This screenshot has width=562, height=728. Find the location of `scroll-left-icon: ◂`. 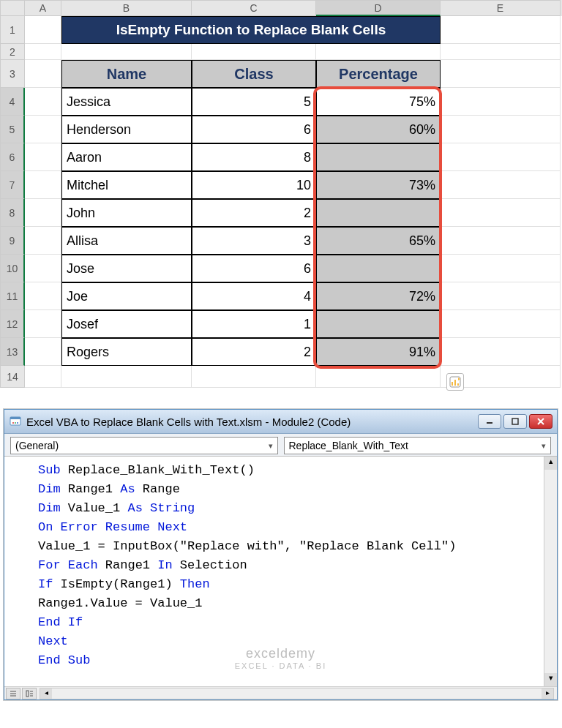

scroll-left-icon: ◂ is located at coordinates (46, 694).